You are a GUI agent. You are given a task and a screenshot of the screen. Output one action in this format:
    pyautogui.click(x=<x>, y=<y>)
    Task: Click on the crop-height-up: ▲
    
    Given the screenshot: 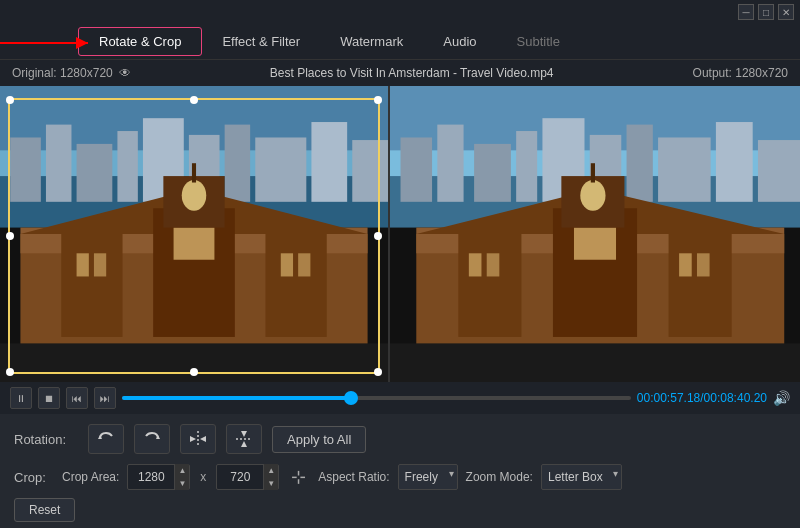 What is the action you would take?
    pyautogui.click(x=270, y=470)
    